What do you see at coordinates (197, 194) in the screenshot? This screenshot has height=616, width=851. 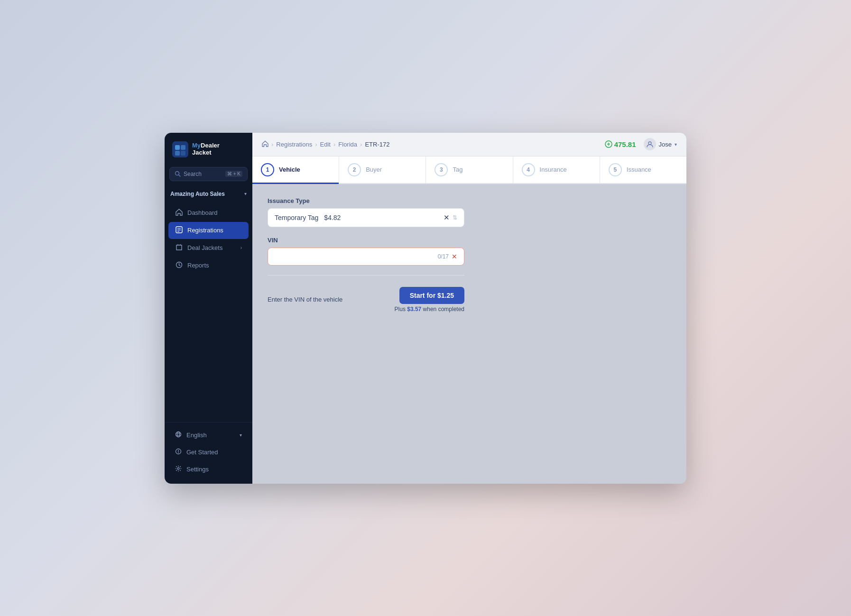 I see `dealer-name: Amazing Auto Sales` at bounding box center [197, 194].